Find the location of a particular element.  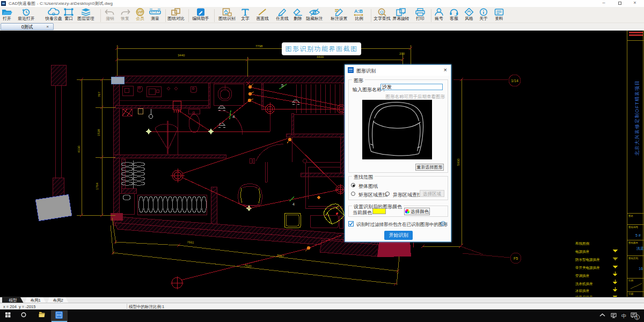

svg-text: 浅蓝 is located at coordinates (640, 248).